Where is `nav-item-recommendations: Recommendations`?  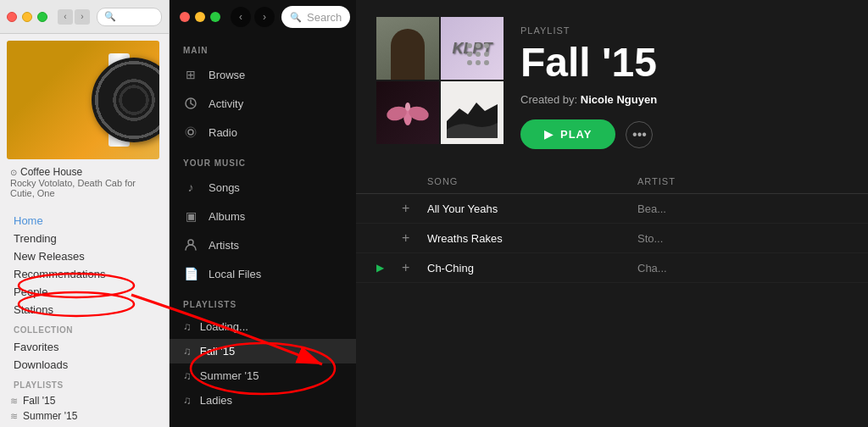
nav-item-recommendations: Recommendations is located at coordinates (85, 274).